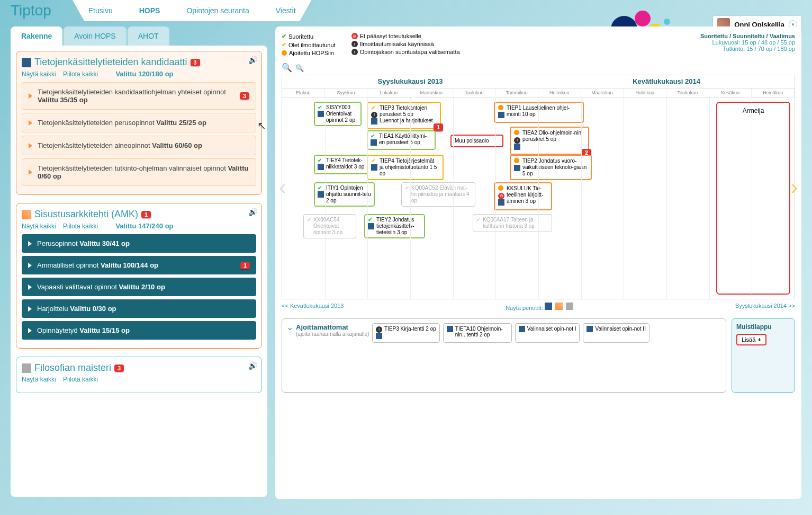  I want to click on month-header: Helmikuu, so click(560, 93).